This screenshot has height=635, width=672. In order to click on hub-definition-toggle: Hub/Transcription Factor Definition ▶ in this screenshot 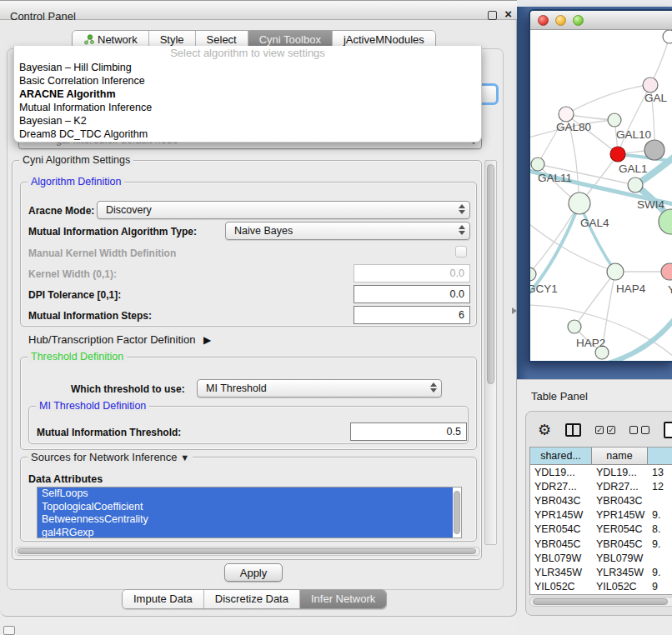, I will do `click(120, 340)`.